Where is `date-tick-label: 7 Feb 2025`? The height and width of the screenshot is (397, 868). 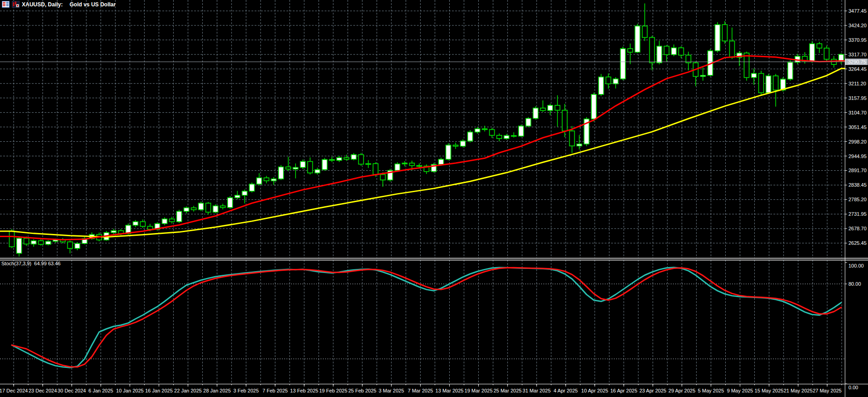
date-tick-label: 7 Feb 2025 is located at coordinates (275, 391).